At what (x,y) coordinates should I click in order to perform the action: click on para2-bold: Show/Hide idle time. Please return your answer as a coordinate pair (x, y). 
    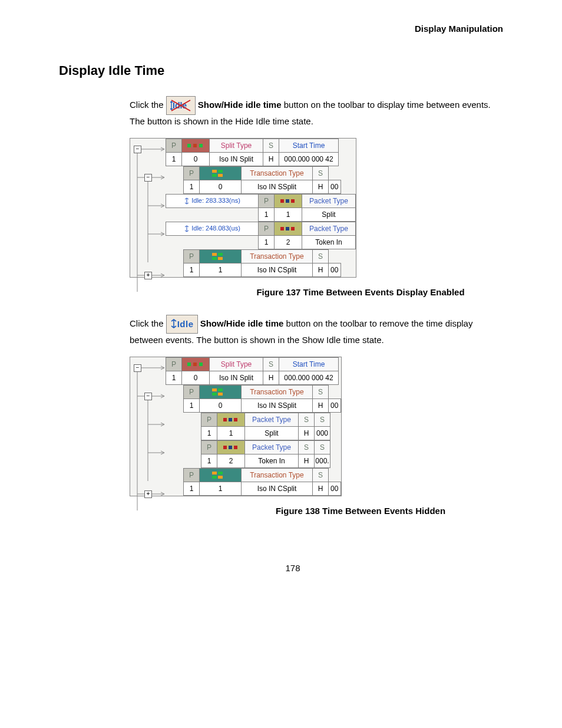
    Looking at the image, I should click on (242, 323).